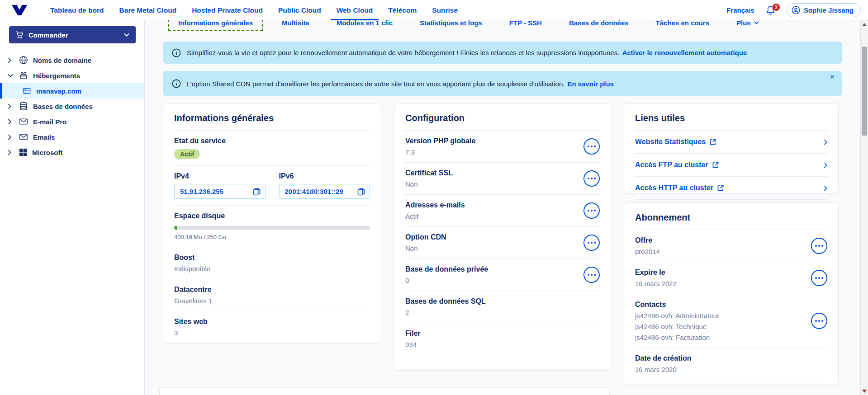 The width and height of the screenshot is (868, 395). Describe the element at coordinates (72, 35) in the screenshot. I see `order-button: Commander` at that location.